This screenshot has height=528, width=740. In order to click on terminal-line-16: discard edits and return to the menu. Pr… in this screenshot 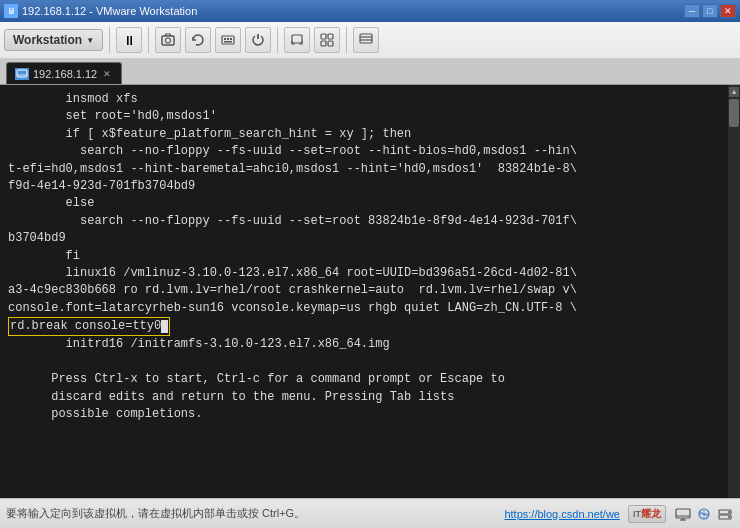, I will do `click(364, 398)`.